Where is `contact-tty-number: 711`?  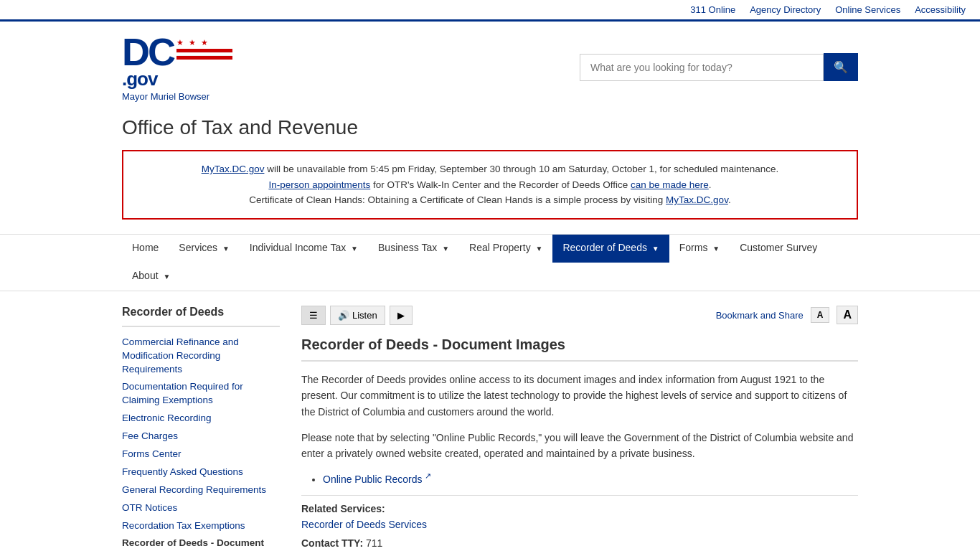 contact-tty-number: 711 is located at coordinates (374, 543).